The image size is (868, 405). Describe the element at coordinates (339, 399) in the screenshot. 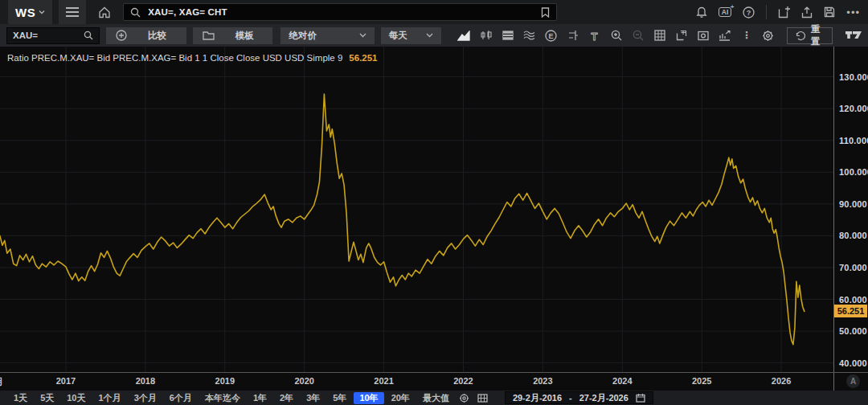

I see `range-button-5年: 5年` at that location.